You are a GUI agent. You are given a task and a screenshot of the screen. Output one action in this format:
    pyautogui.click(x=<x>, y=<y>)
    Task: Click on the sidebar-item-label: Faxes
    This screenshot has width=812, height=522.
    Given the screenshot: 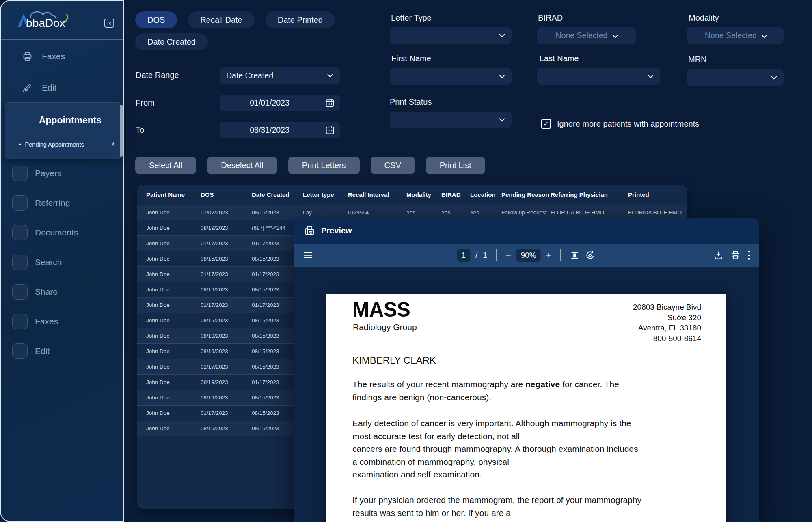 What is the action you would take?
    pyautogui.click(x=54, y=56)
    